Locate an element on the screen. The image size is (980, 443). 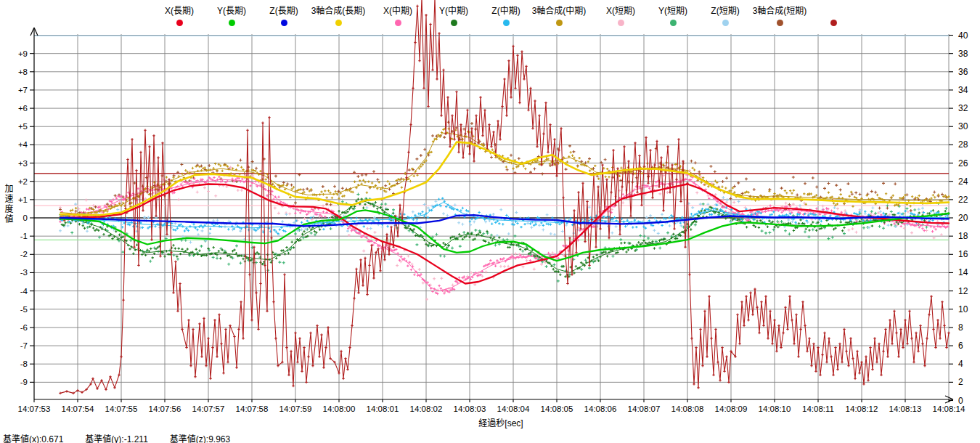
svg-text: 30 is located at coordinates (963, 126).